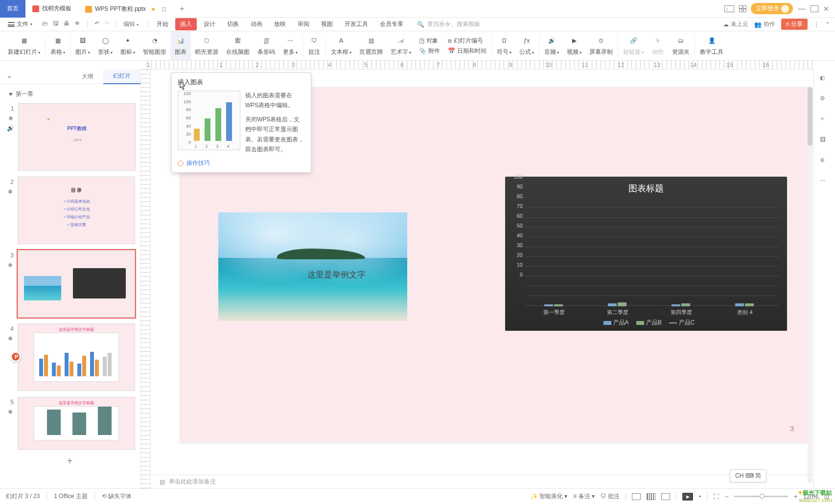  What do you see at coordinates (748, 476) in the screenshot?
I see `ime-indicator: CH ⌨ 简` at bounding box center [748, 476].